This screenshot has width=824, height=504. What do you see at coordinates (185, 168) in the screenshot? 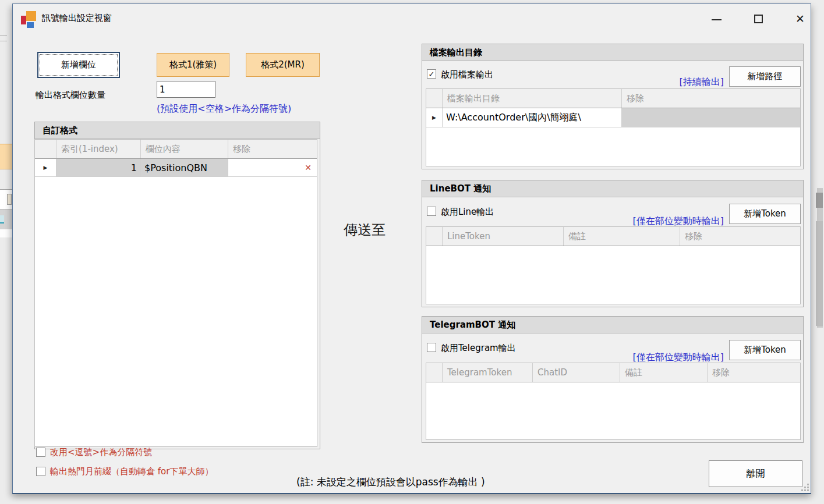
I see `cell-content: $PositionQBN` at bounding box center [185, 168].